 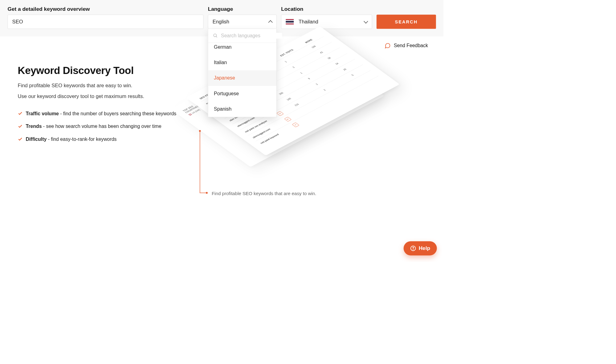 What do you see at coordinates (43, 113) in the screenshot?
I see `feature-bold: Traffic volume` at bounding box center [43, 113].